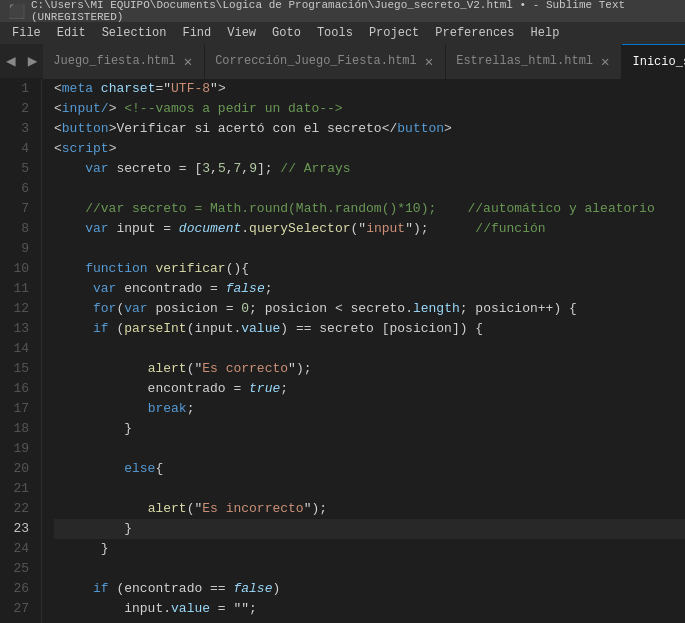 This screenshot has width=685, height=623. Describe the element at coordinates (658, 62) in the screenshot. I see `tab-label-4: Inicio_sesión.html` at that location.